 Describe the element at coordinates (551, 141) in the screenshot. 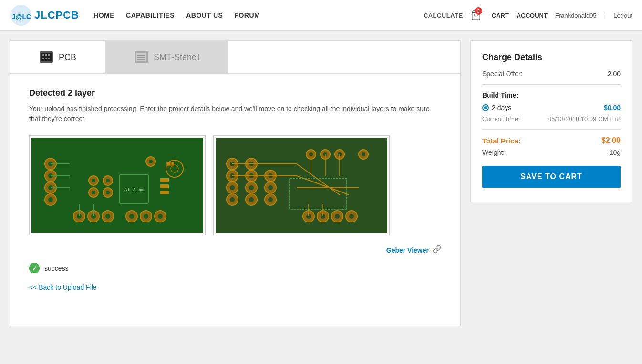

I see `total-price-row: Total Price: $2.00` at that location.